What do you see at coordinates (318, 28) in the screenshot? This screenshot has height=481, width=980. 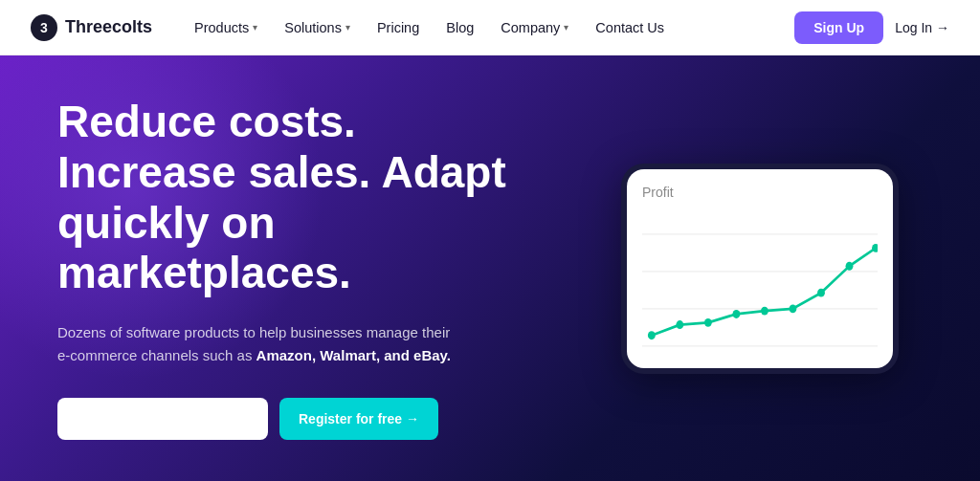 I see `nav-solutions: Solutions ▾` at bounding box center [318, 28].